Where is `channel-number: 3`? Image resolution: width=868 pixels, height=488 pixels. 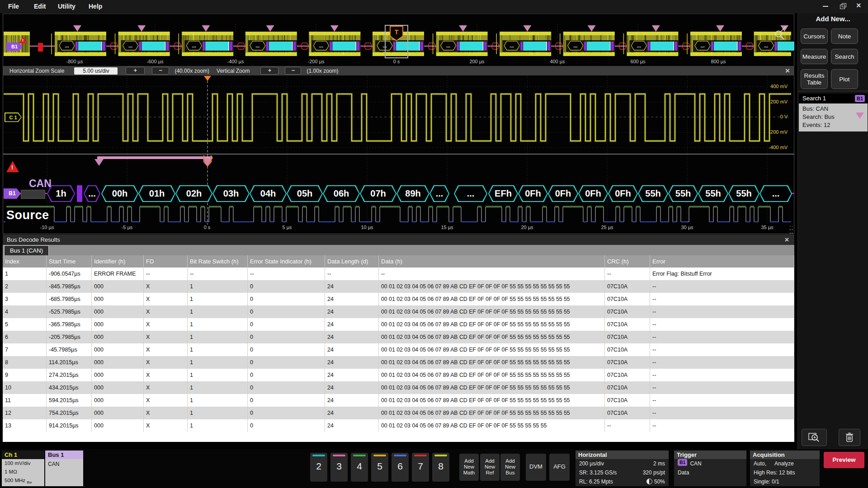 channel-number: 3 is located at coordinates (339, 466).